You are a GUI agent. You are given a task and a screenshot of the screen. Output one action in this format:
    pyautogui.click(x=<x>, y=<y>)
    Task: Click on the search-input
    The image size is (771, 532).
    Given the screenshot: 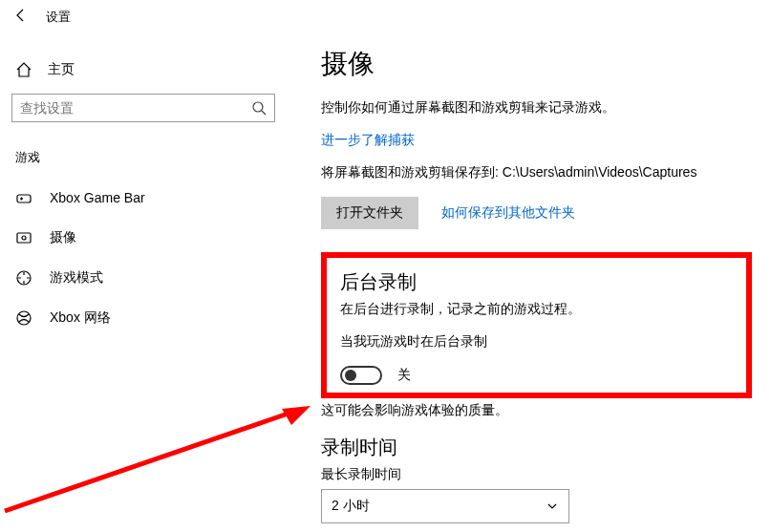 What is the action you would take?
    pyautogui.click(x=136, y=108)
    